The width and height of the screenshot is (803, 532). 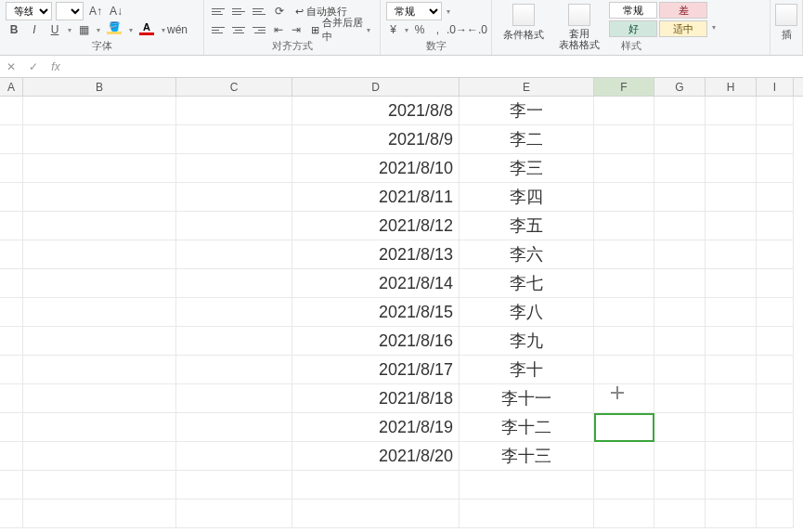 What do you see at coordinates (527, 254) in the screenshot?
I see `cell: 李六` at bounding box center [527, 254].